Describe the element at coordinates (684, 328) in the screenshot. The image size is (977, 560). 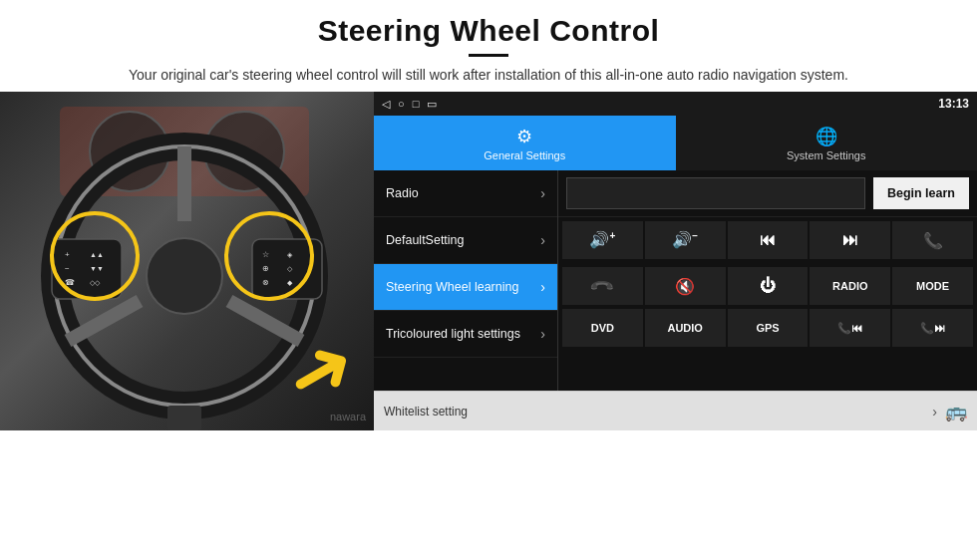
I see `audio-label: AUDIO` at that location.